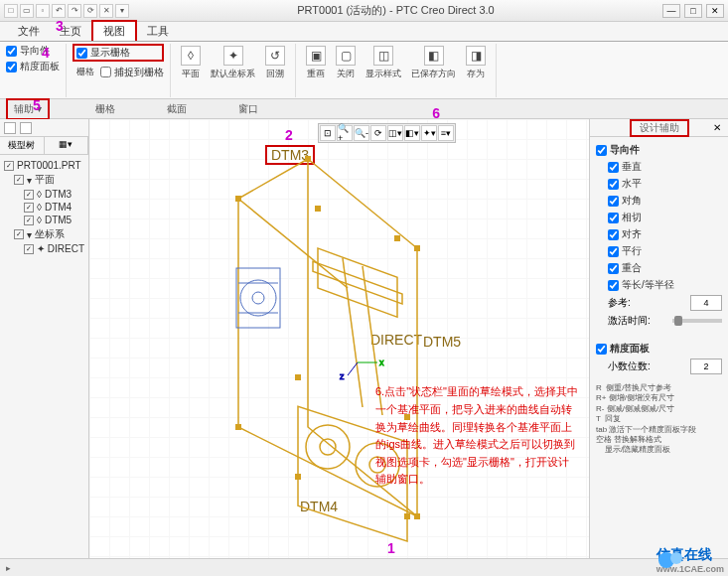  I want to click on panel-close-icon: ✕, so click(717, 128).